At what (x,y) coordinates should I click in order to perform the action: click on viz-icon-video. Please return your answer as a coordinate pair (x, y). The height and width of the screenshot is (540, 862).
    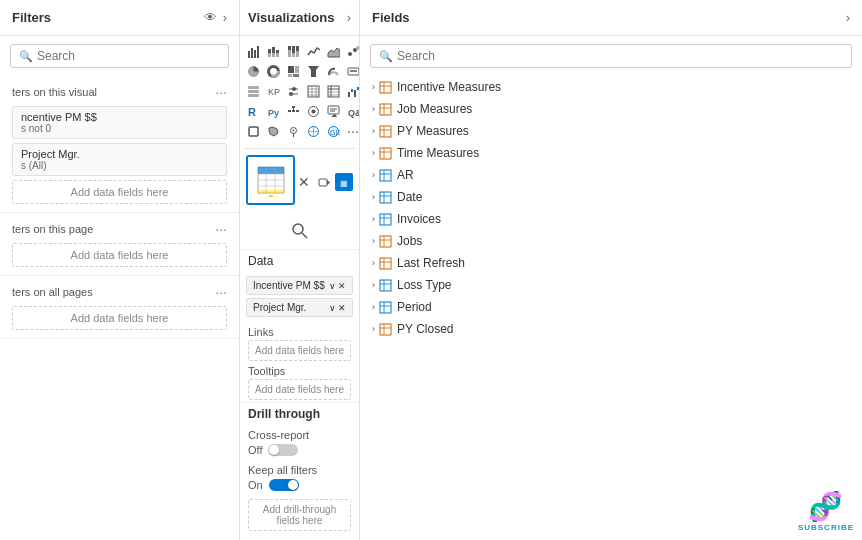
    Looking at the image, I should click on (324, 182).